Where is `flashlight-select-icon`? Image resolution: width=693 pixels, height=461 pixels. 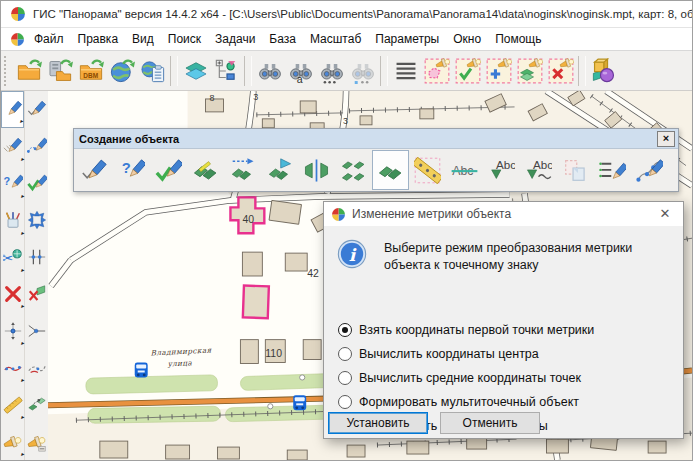 flashlight-select-icon is located at coordinates (36, 442).